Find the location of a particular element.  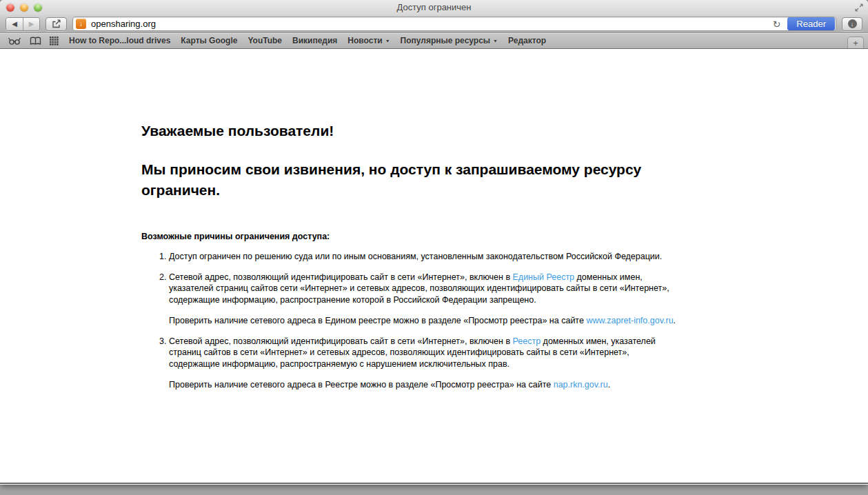

zapret-info-link: www.zapret-info.gov.ru is located at coordinates (629, 321).